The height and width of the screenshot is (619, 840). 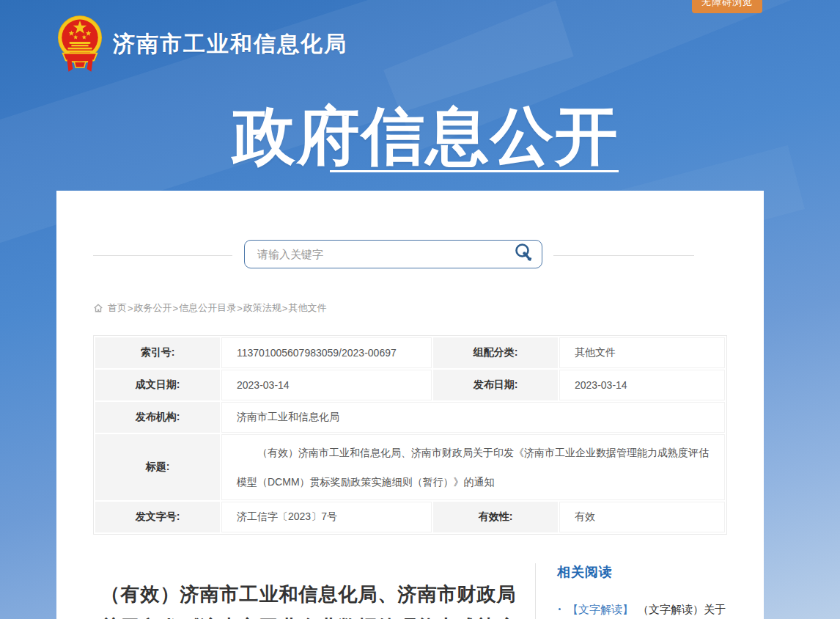 What do you see at coordinates (307, 308) in the screenshot?
I see `breadcrumb-link-qitawenjian: 其他文件` at bounding box center [307, 308].